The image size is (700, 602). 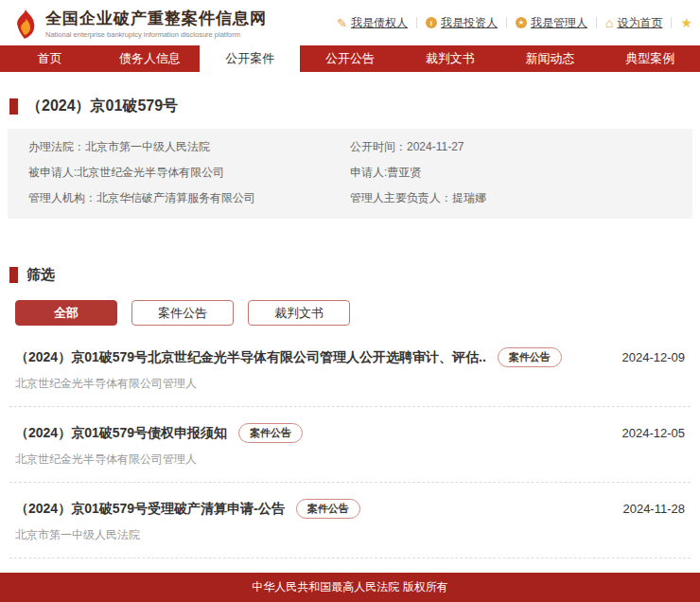 I want to click on detail-value: 曹亚贤, so click(x=404, y=172).